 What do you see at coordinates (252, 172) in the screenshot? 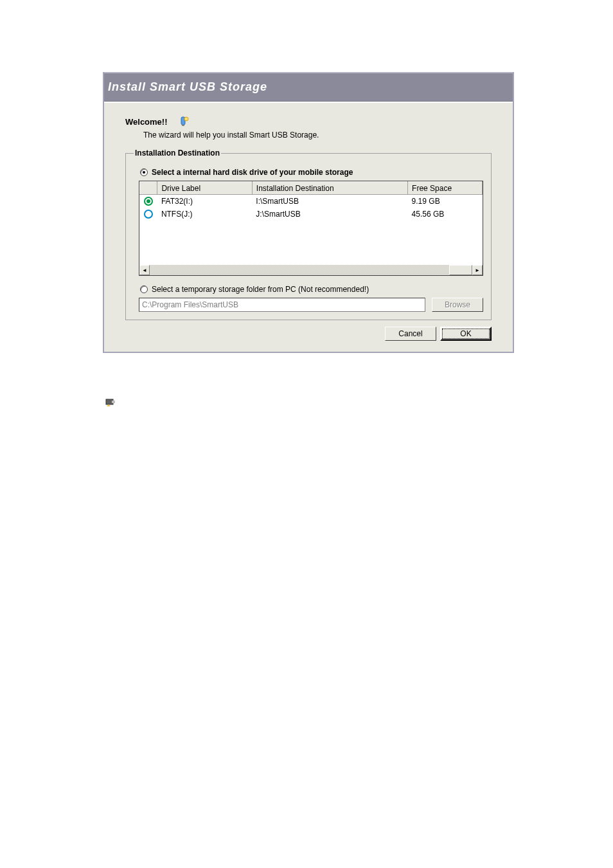
I see `option-internal-label: Select a internal hard disk drive of you…` at bounding box center [252, 172].